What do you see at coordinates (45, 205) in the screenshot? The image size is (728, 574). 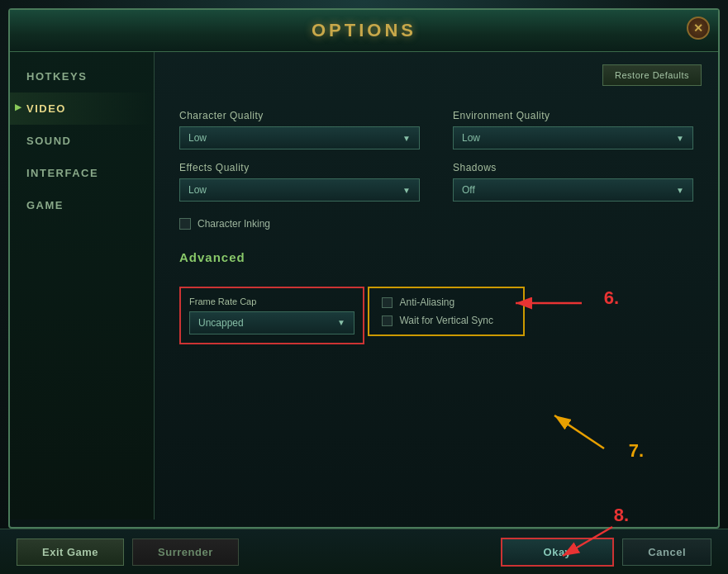 I see `sidebar-label-game: GAME` at bounding box center [45, 205].